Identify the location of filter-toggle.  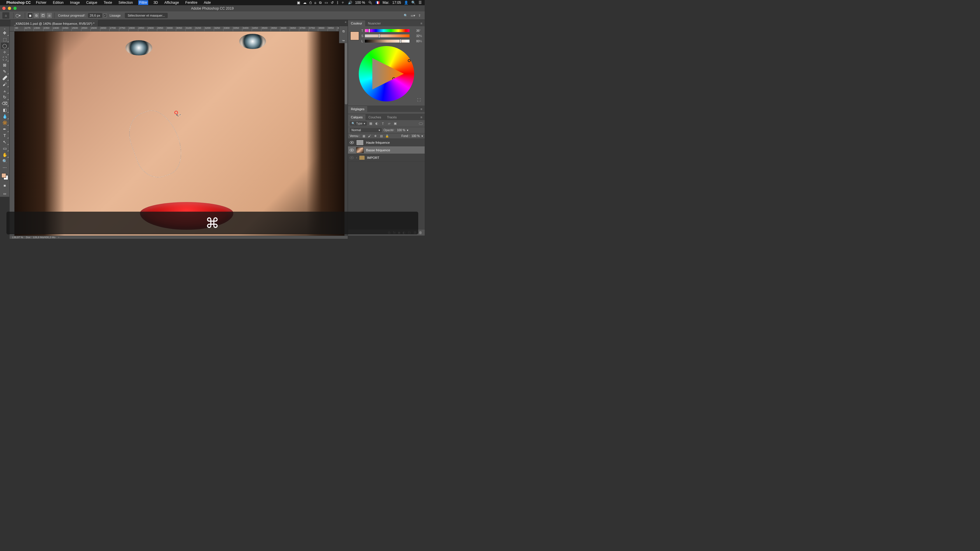
(421, 124).